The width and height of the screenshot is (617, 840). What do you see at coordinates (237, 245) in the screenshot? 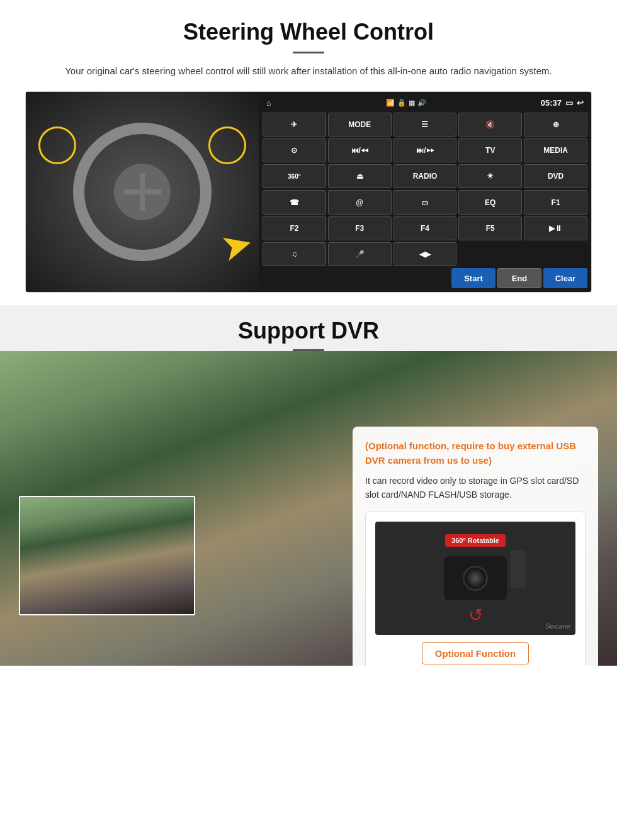
I see `arrow-pointing-right: ➤` at bounding box center [237, 245].